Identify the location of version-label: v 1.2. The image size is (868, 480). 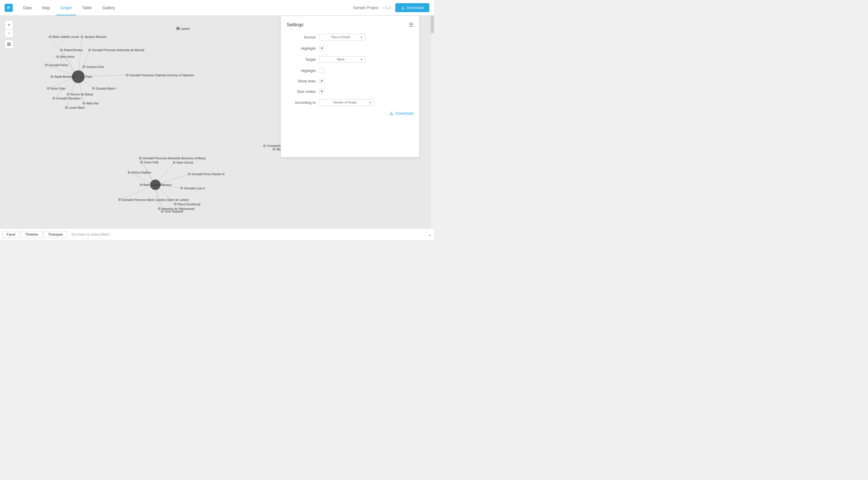
(387, 8).